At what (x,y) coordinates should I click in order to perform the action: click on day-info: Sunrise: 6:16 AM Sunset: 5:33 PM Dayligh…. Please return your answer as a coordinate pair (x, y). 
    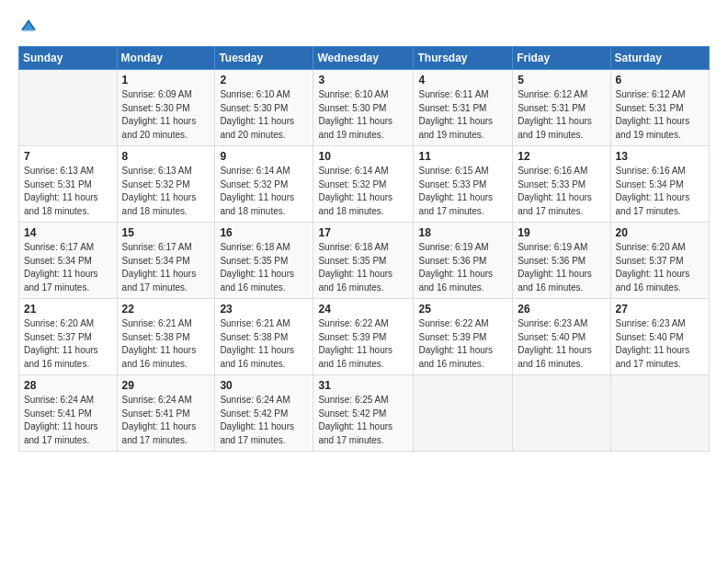
    Looking at the image, I should click on (561, 191).